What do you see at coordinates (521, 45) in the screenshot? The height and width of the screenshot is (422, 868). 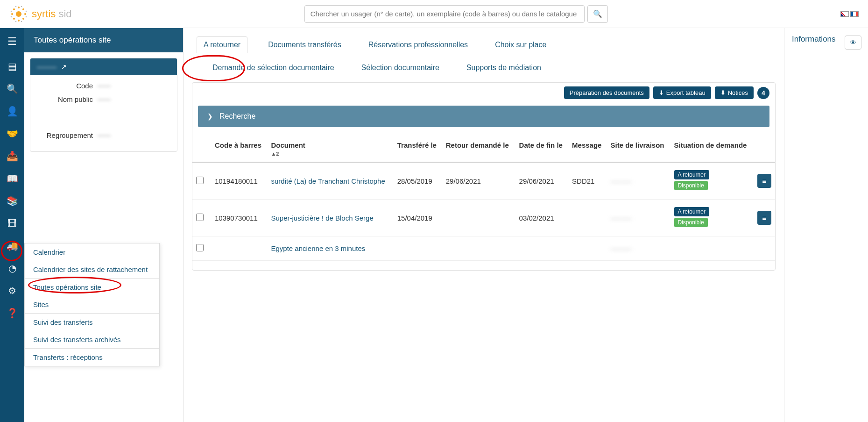 I see `tab-choix-place: Choix sur place` at bounding box center [521, 45].